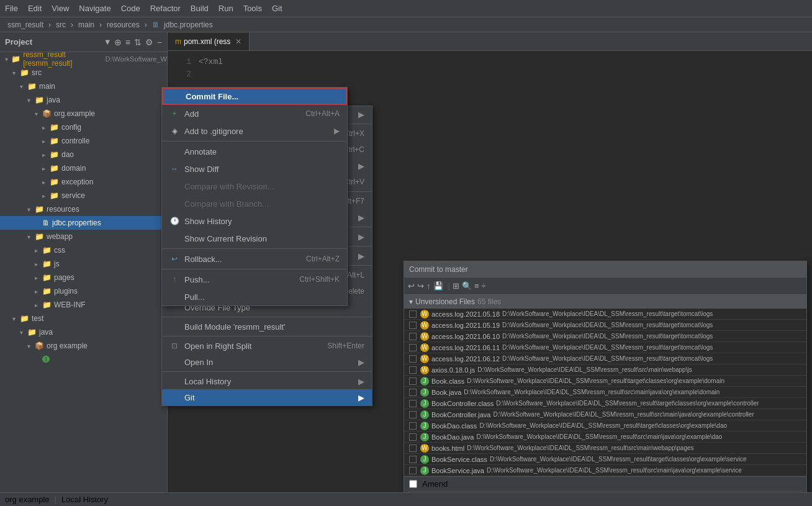  I want to click on menu-build: Build, so click(200, 9).